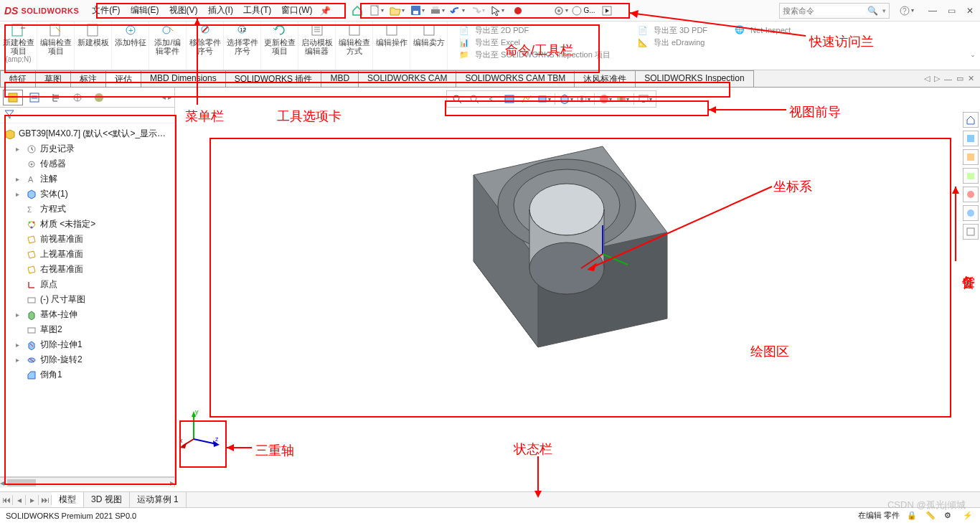  I want to click on tree-item: ▸基体-拉伸, so click(89, 314).